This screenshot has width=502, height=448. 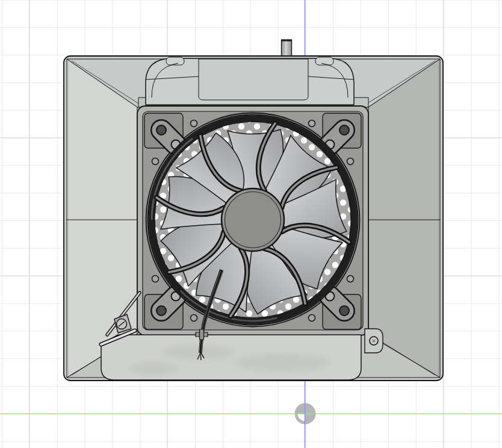 What do you see at coordinates (287, 49) in the screenshot?
I see `alignment-pin` at bounding box center [287, 49].